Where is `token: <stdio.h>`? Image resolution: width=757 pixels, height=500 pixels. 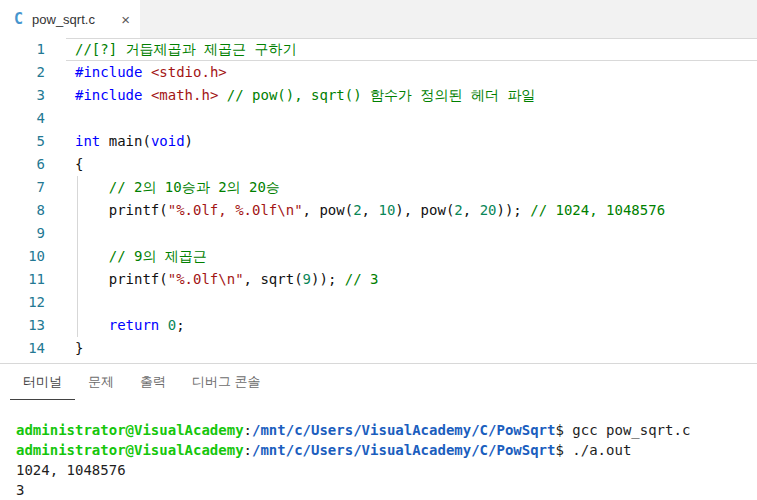 token: <stdio.h> is located at coordinates (189, 72).